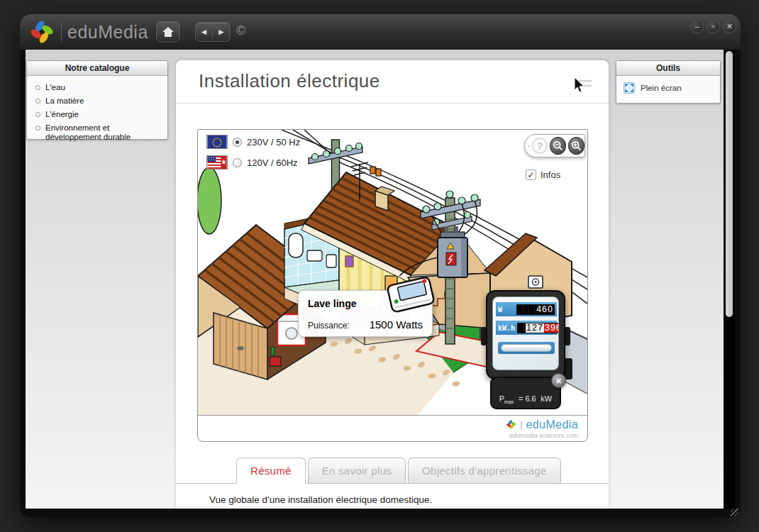 The image size is (759, 532). What do you see at coordinates (296, 245) in the screenshot?
I see `water-heater` at bounding box center [296, 245].